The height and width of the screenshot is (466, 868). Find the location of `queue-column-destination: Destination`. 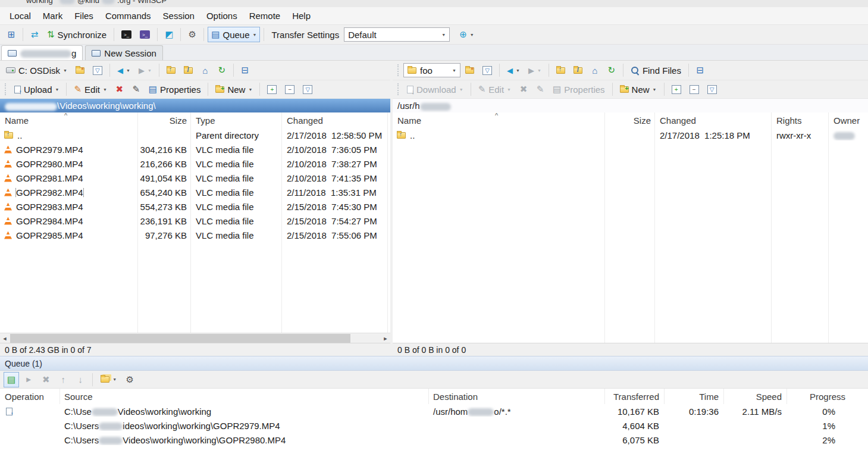

queue-column-destination: Destination is located at coordinates (516, 396).